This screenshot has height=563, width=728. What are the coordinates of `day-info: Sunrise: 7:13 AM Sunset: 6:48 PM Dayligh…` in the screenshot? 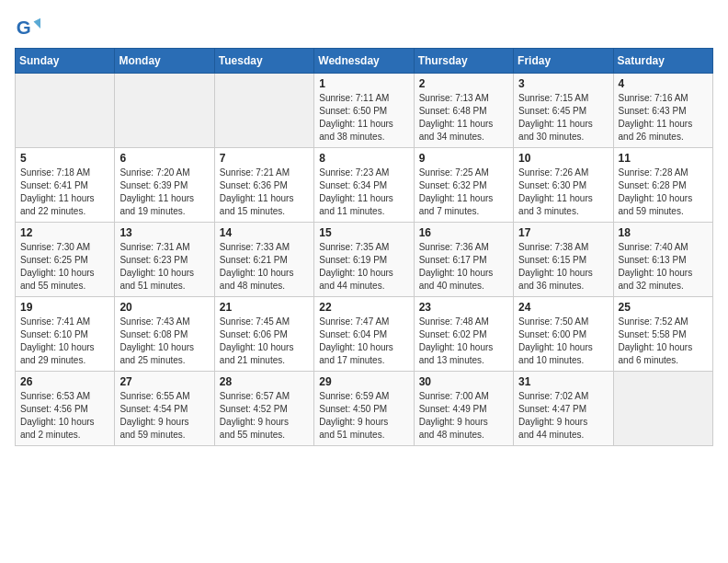 It's located at (463, 118).